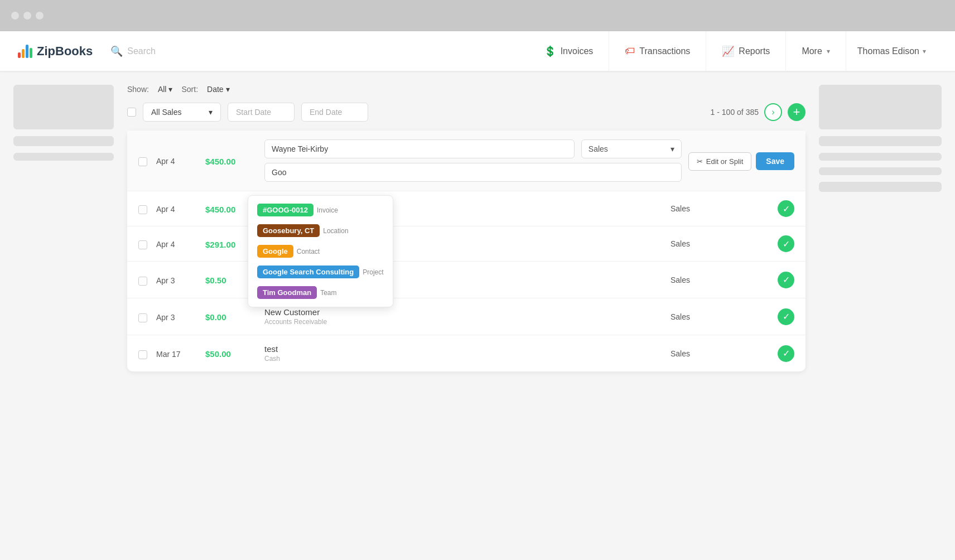 The width and height of the screenshot is (955, 560). What do you see at coordinates (162, 89) in the screenshot?
I see `show-value: All` at bounding box center [162, 89].